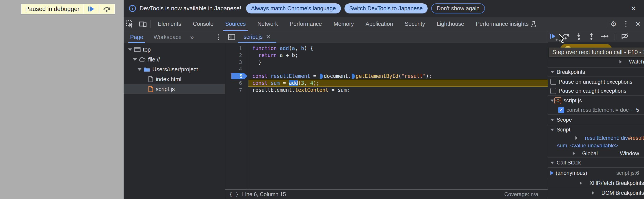 The height and width of the screenshot is (199, 644). What do you see at coordinates (234, 194) in the screenshot?
I see `pretty-print-icon: { }` at bounding box center [234, 194].